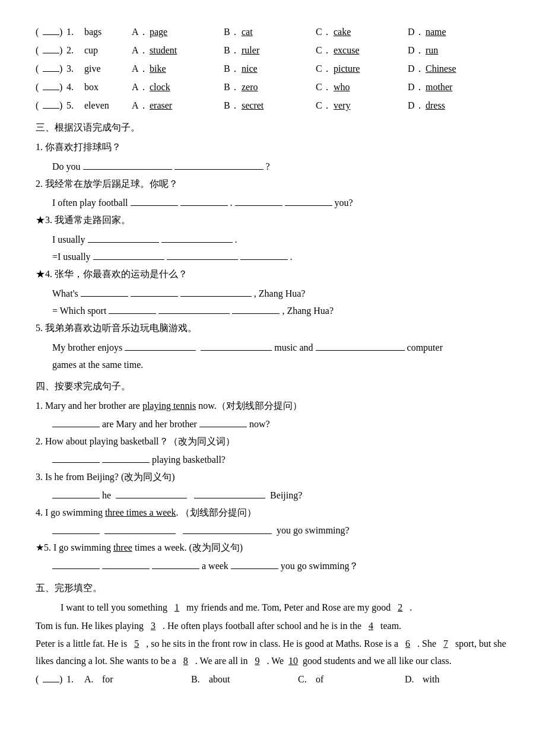 Image resolution: width=546 pixels, height=756 pixels. What do you see at coordinates (151, 493) in the screenshot?
I see `s4-3-blank2` at bounding box center [151, 493].